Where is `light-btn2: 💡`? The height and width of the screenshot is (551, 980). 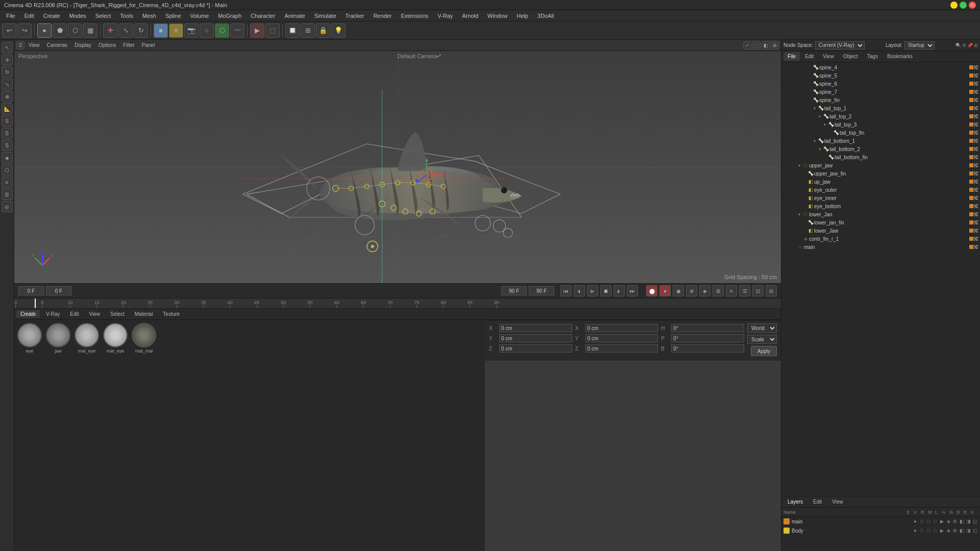
light-btn2: 💡 is located at coordinates (338, 31).